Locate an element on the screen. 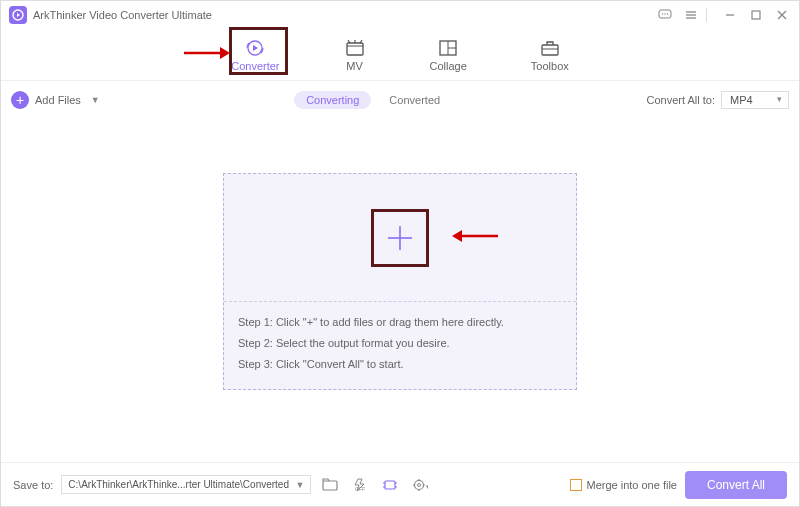 Image resolution: width=800 pixels, height=507 pixels. save-path-dropdown: C:\ArkThinker\ArkThinke...rter Ultimate\… is located at coordinates (186, 484).